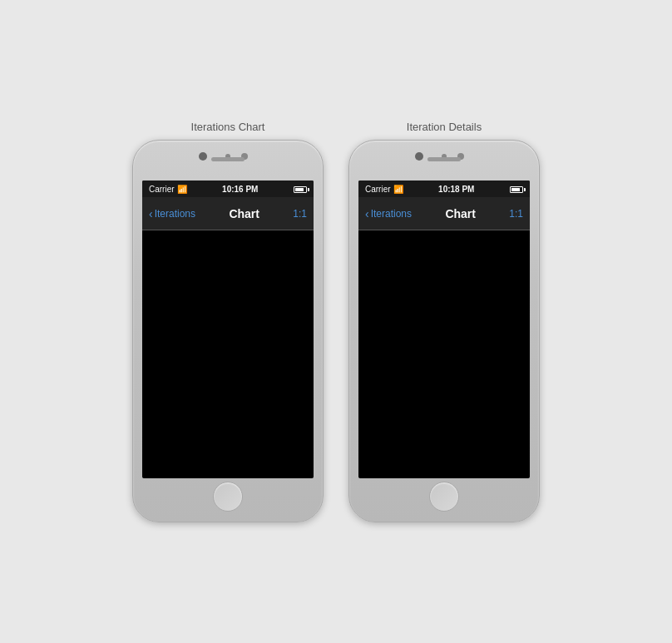 Image resolution: width=672 pixels, height=643 pixels. What do you see at coordinates (378, 190) in the screenshot?
I see `phone2-carrier: Carrier` at bounding box center [378, 190].